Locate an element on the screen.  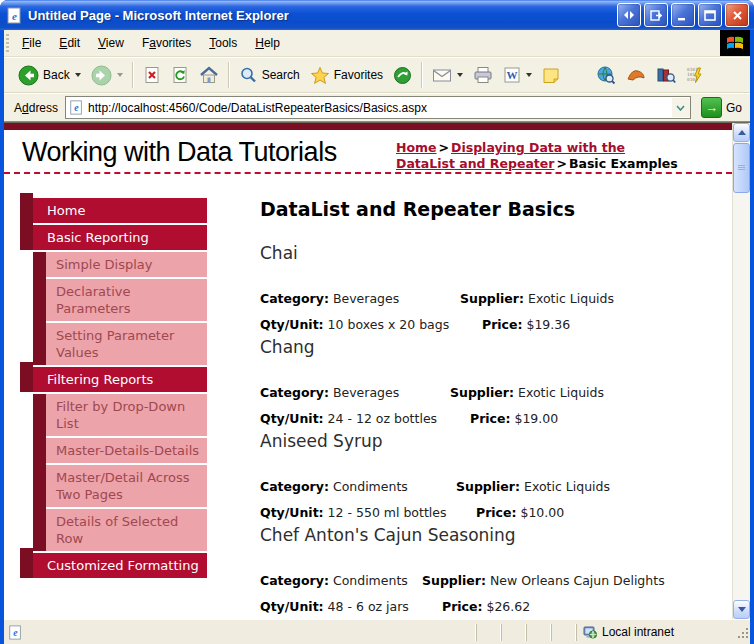
back-button: Back is located at coordinates (50, 76).